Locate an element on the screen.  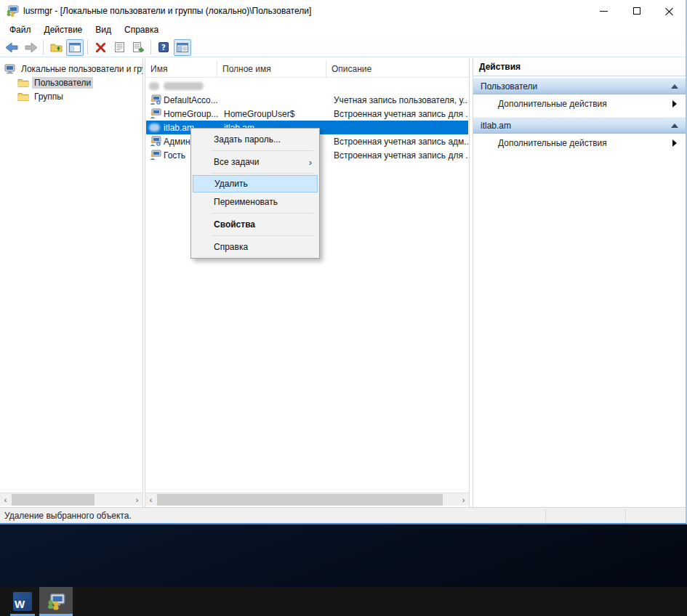
properties-icon is located at coordinates (119, 47).